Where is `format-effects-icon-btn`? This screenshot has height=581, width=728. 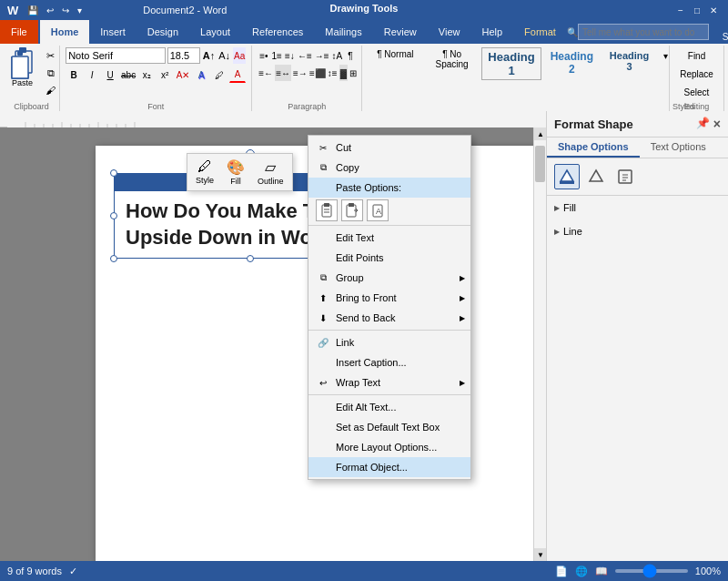 format-effects-icon-btn is located at coordinates (596, 177).